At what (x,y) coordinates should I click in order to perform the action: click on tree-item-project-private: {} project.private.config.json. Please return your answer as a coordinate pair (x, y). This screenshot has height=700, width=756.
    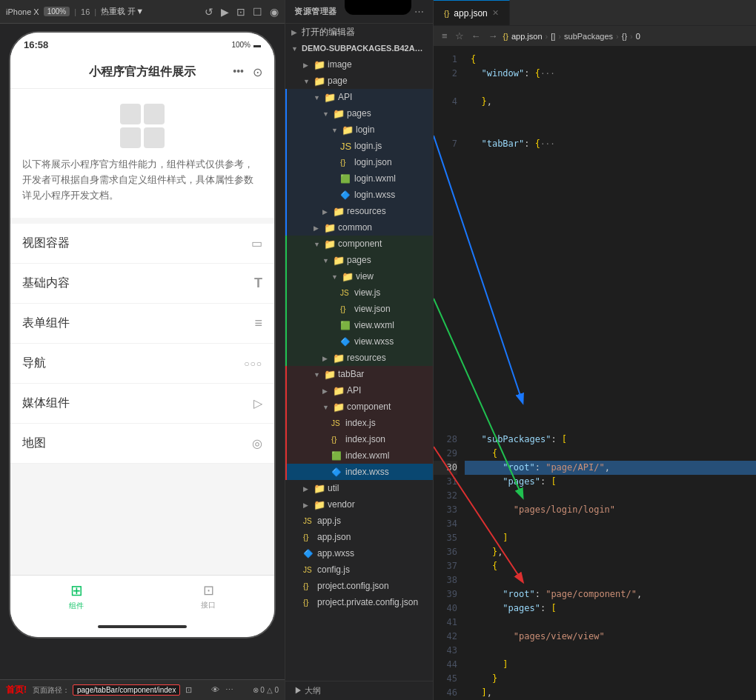
    Looking at the image, I should click on (359, 602).